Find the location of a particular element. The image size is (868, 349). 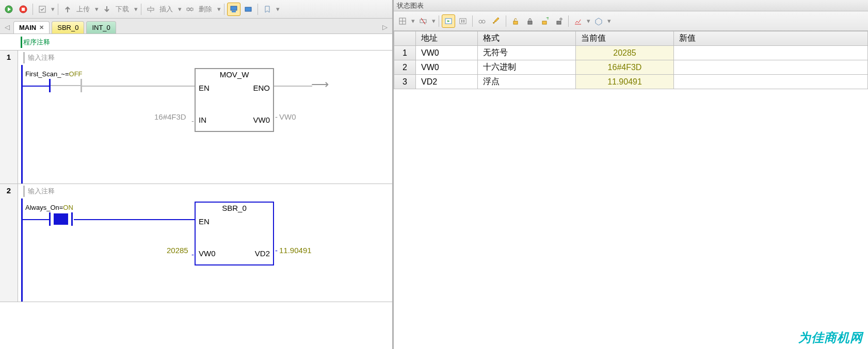

lock-search-icon is located at coordinates (559, 21).